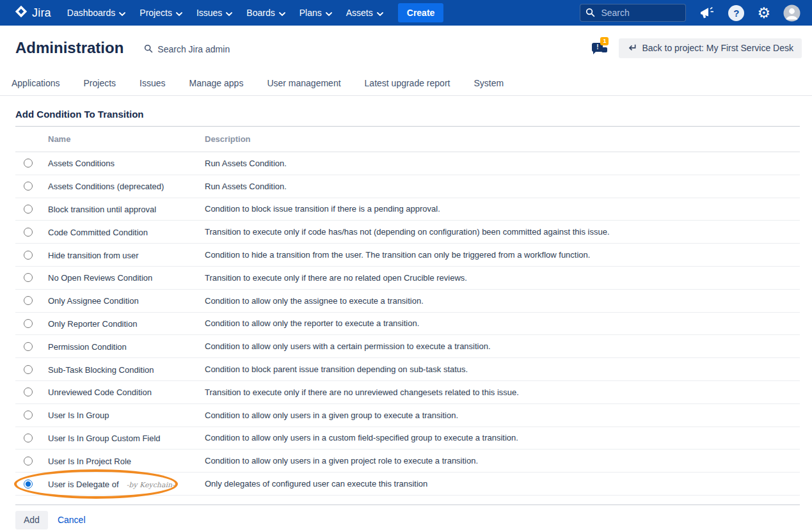  I want to click on condition-radio-assets-conditions, so click(28, 163).